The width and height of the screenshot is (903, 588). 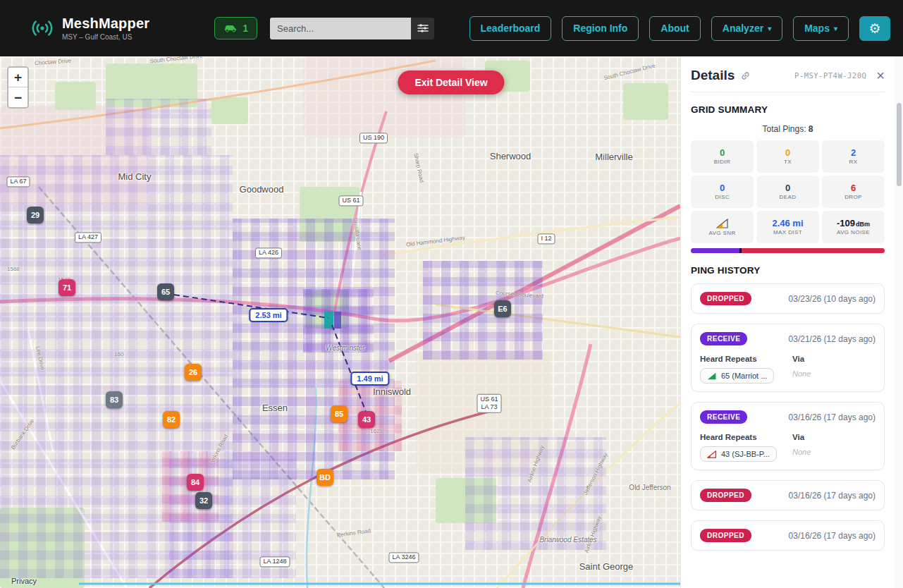 I want to click on road-shield: LA 1248, so click(x=275, y=561).